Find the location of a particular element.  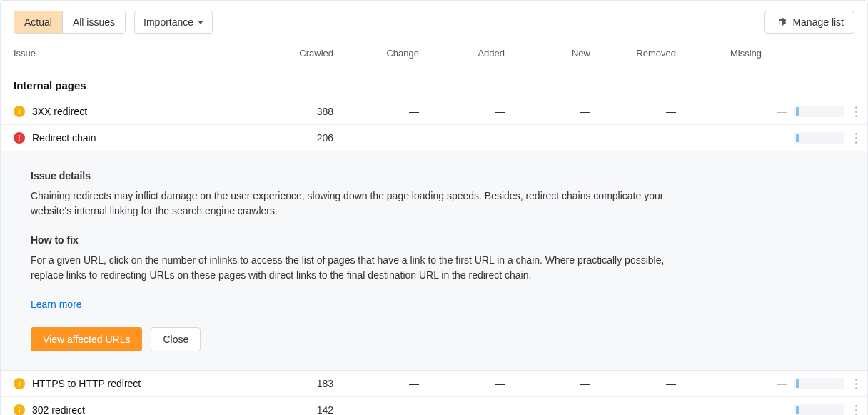

issue-name: 3XX redirect is located at coordinates (60, 111).